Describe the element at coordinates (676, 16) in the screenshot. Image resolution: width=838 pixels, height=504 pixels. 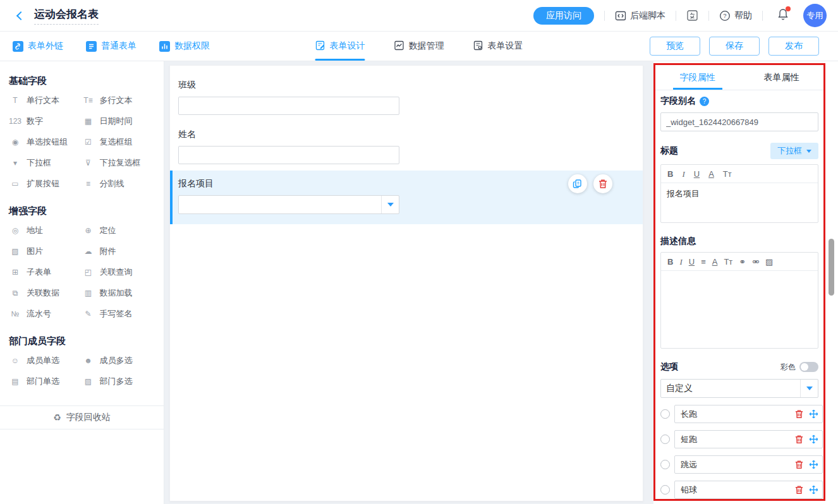
I see `divider` at that location.